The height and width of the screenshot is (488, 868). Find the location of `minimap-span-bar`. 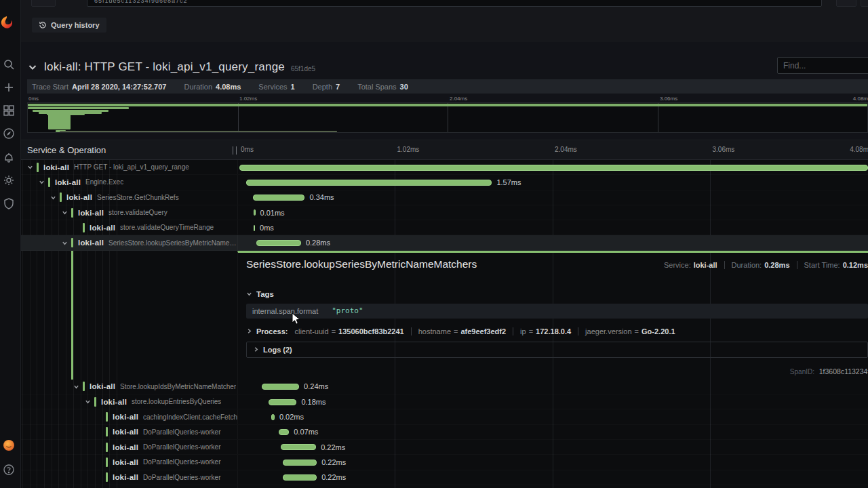

minimap-span-bar is located at coordinates (79, 108).